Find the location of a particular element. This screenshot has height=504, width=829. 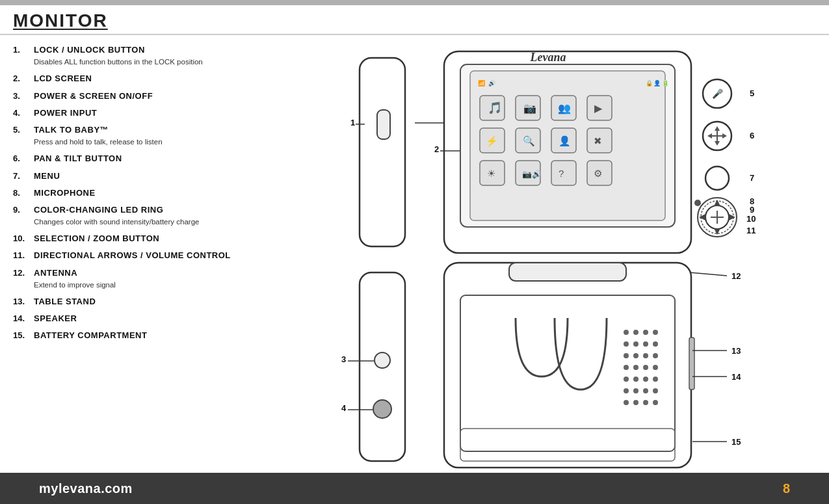

svg-text: Levana is located at coordinates (547, 57).